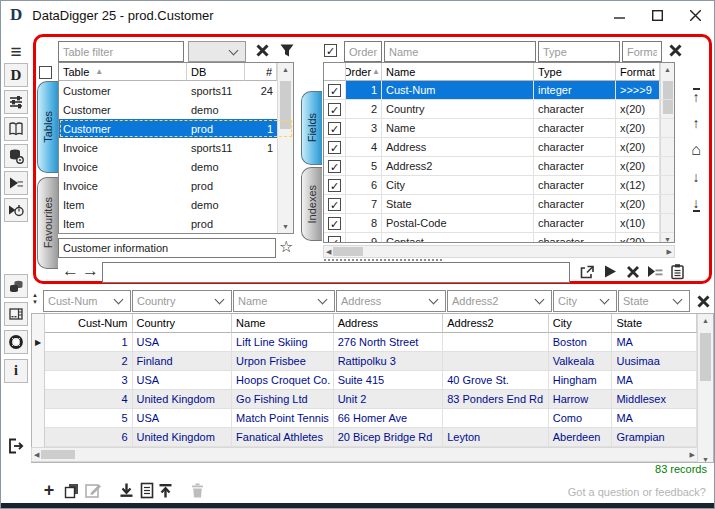  I want to click on data-row: 4United KingdomGo Fishing LtdUnit 283 Po…, so click(372, 400).